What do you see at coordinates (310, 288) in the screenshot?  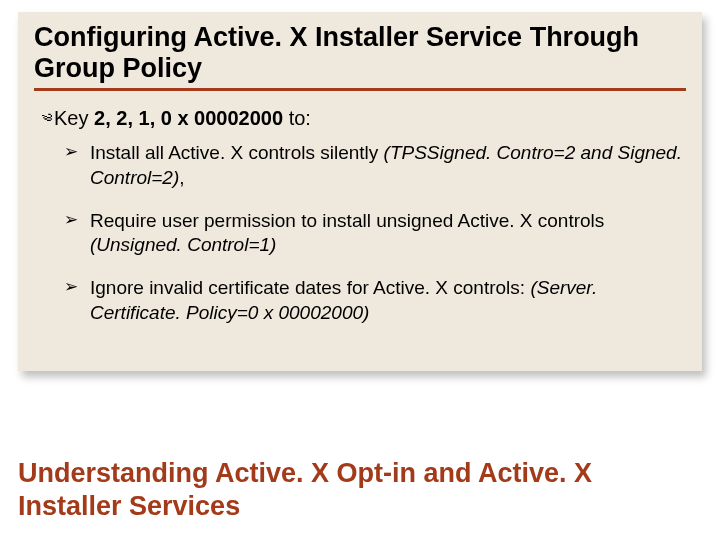 I see `item-text: Ignore invalid certificate dates for Act…` at bounding box center [310, 288].